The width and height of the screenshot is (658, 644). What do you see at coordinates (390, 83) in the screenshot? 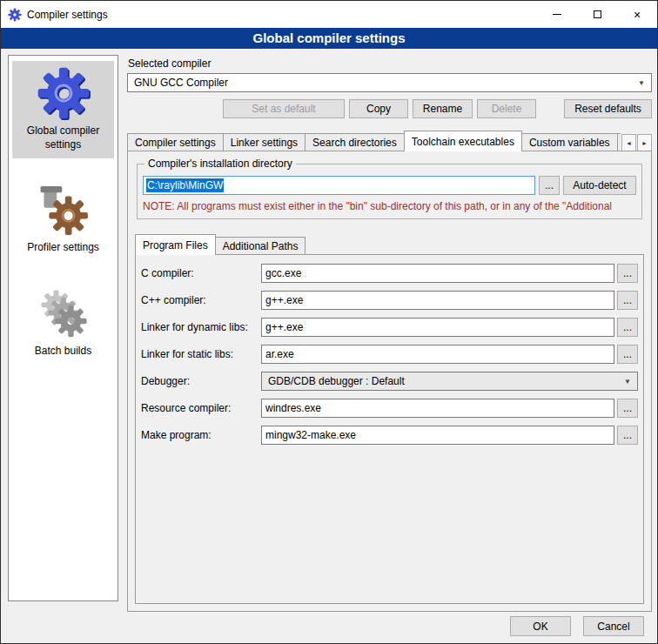
I see `selected-compiler-select: GNU GCC Compiler ▼` at bounding box center [390, 83].